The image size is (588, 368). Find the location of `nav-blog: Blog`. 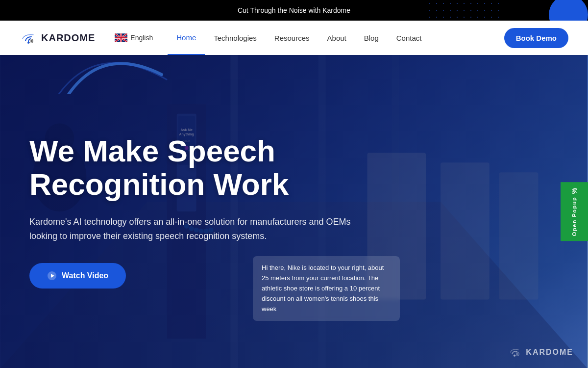

nav-blog: Blog is located at coordinates (371, 38).